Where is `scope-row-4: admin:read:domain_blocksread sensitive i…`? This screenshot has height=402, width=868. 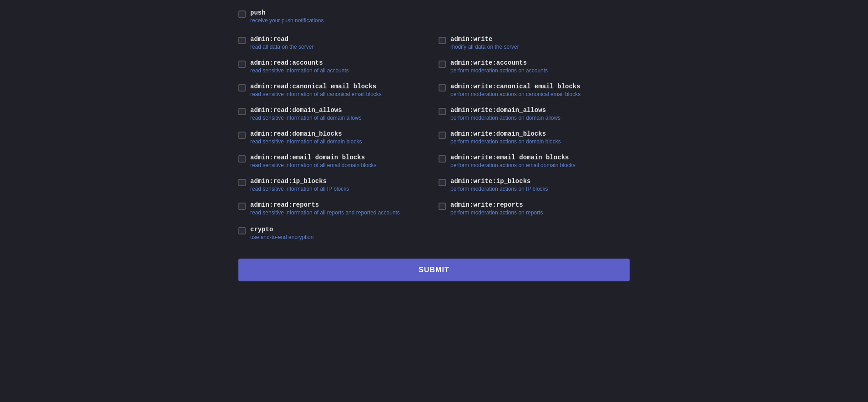 scope-row-4: admin:read:domain_blocksread sensitive i… is located at coordinates (434, 137).